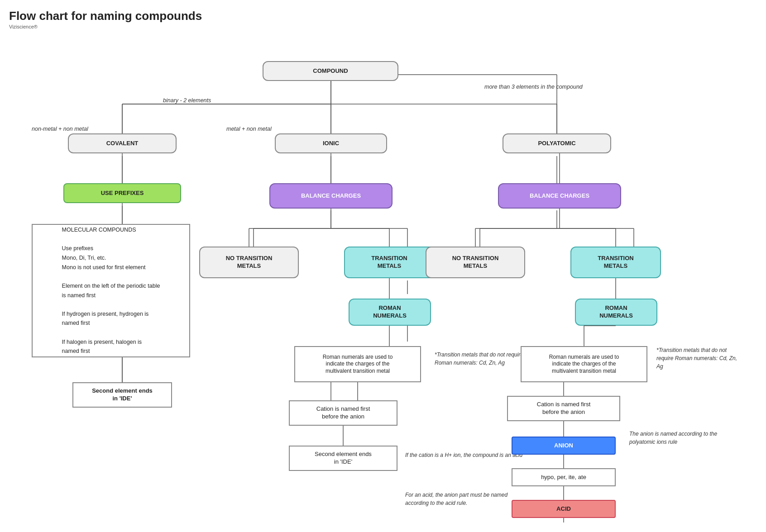 The width and height of the screenshot is (766, 532). I want to click on no-transition-metals-1: NO TRANSITION METALS, so click(249, 262).